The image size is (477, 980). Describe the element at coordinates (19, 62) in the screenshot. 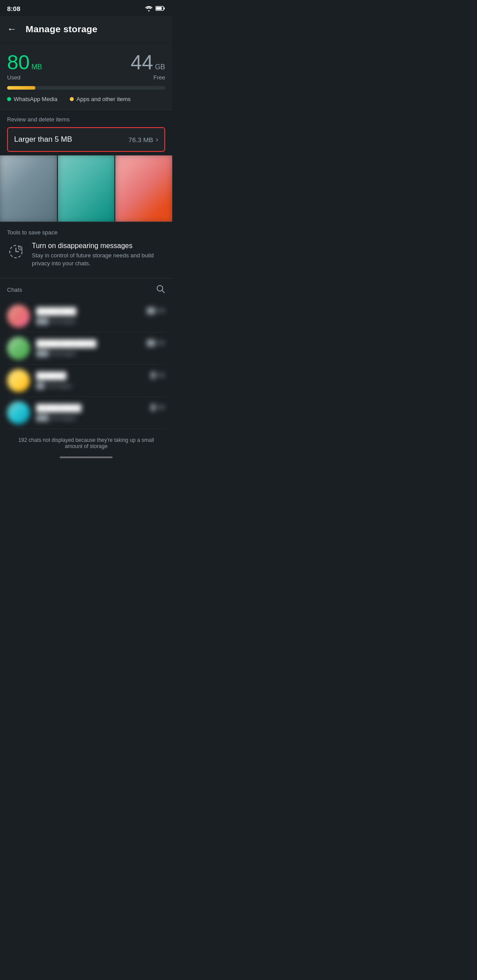

I see `storage-used-number: 80` at that location.